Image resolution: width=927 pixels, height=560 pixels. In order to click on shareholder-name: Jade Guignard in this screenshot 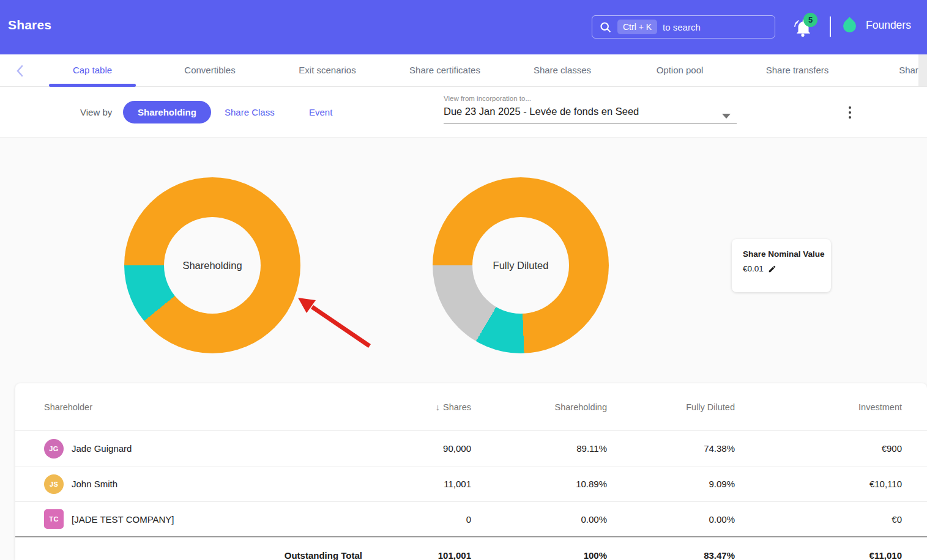, I will do `click(102, 449)`.